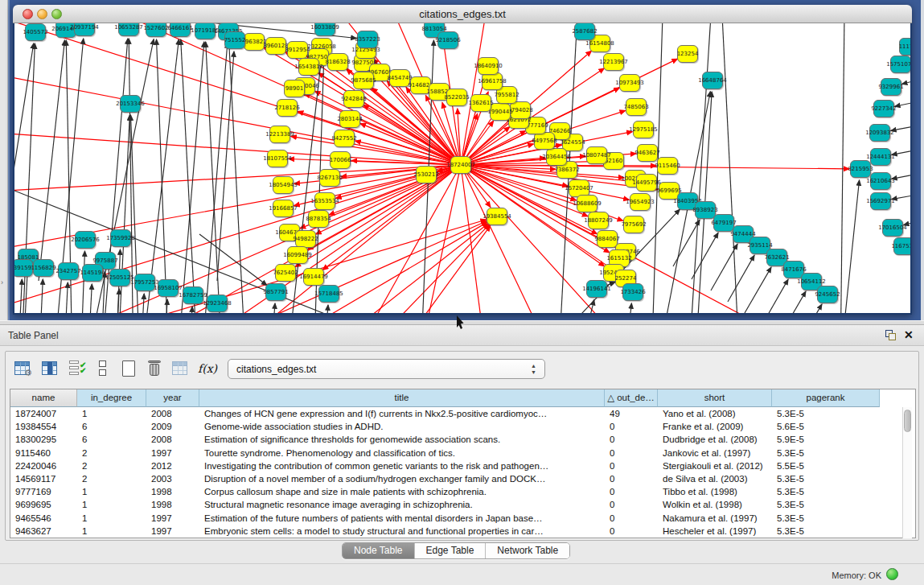 The width and height of the screenshot is (924, 585). I want to click on graph-node: 2587682, so click(585, 32).